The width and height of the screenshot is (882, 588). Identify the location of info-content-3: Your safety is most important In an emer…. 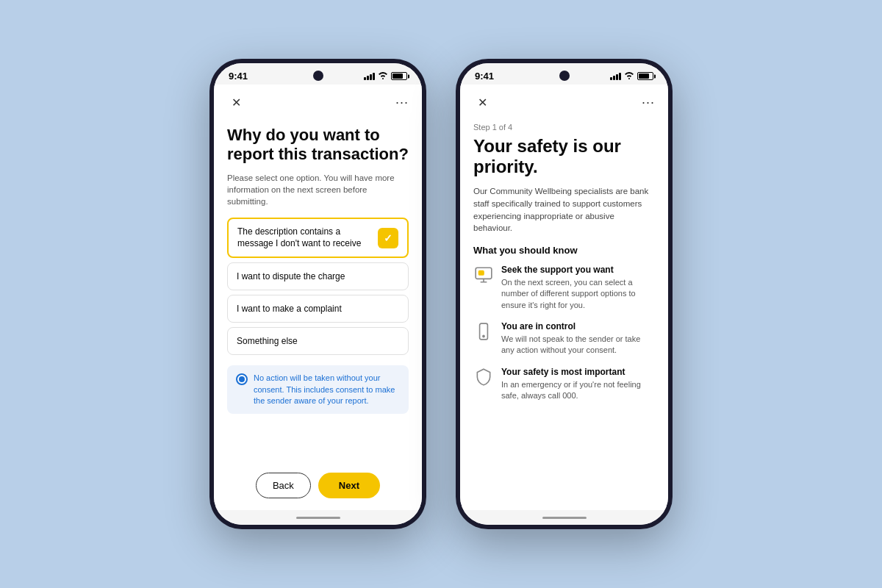
(578, 384).